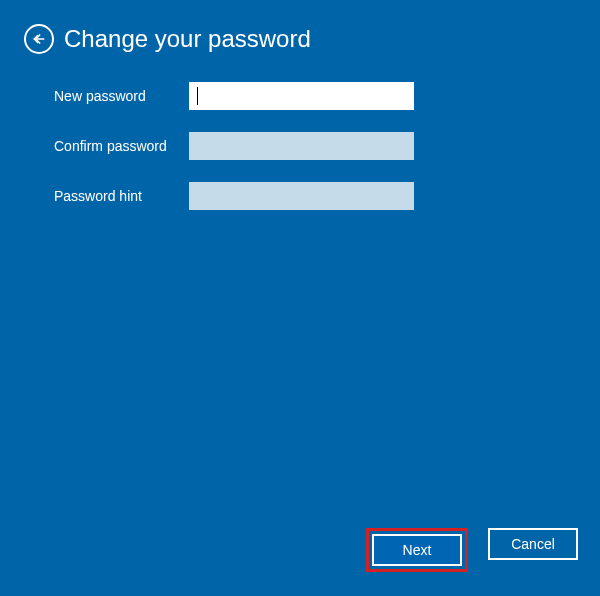  I want to click on next-button-highlight: Next, so click(417, 550).